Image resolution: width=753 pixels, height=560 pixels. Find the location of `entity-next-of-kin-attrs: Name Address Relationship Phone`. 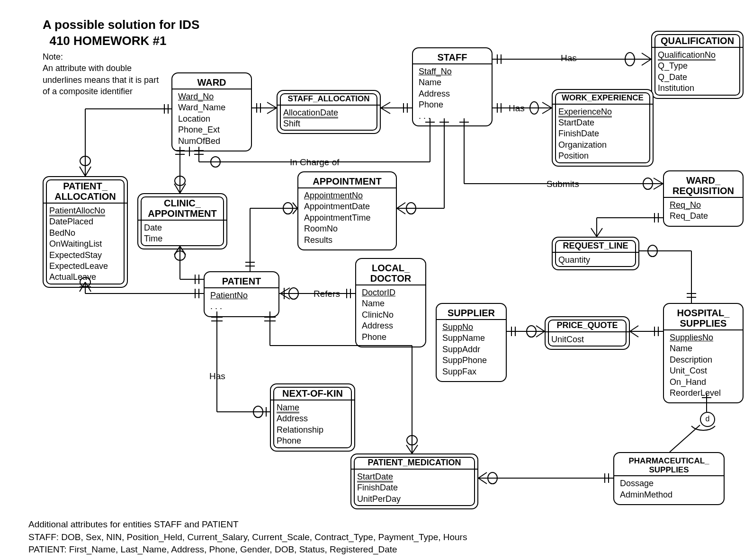

entity-next-of-kin-attrs: Name Address Relationship Phone is located at coordinates (313, 425).